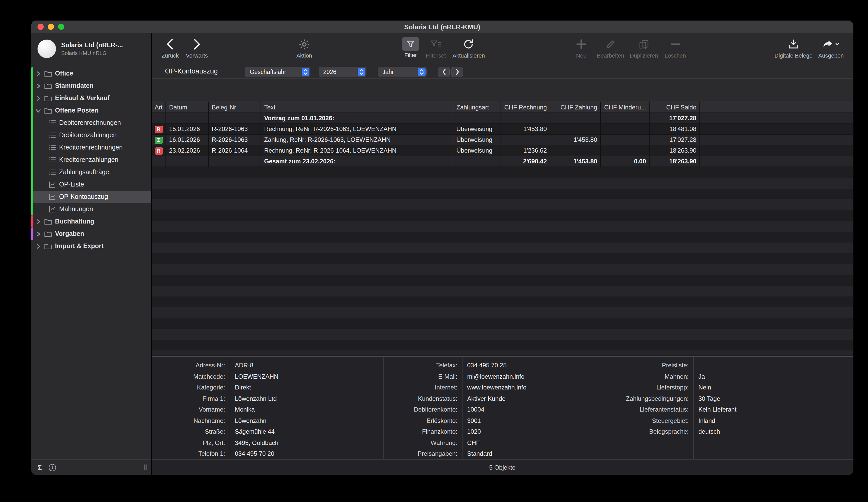 This screenshot has height=502, width=868. I want to click on duplicate-button: Duplizieren, so click(644, 48).